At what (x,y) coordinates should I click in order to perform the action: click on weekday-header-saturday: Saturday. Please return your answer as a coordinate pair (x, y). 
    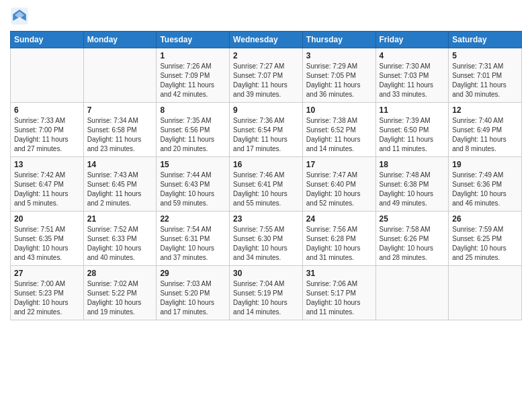
    Looking at the image, I should click on (485, 40).